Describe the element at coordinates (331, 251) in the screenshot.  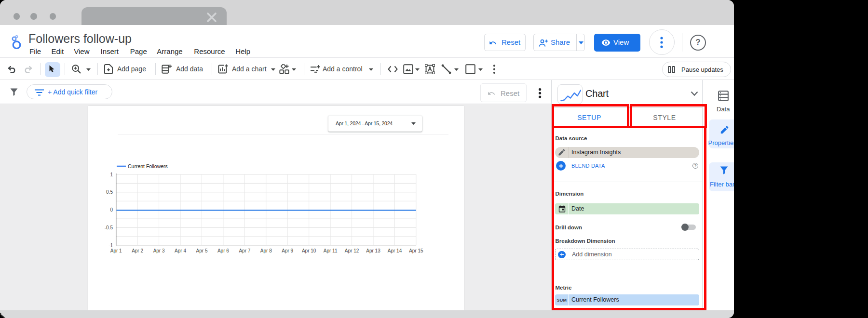
I see `svg-text: Apr 11` at that location.